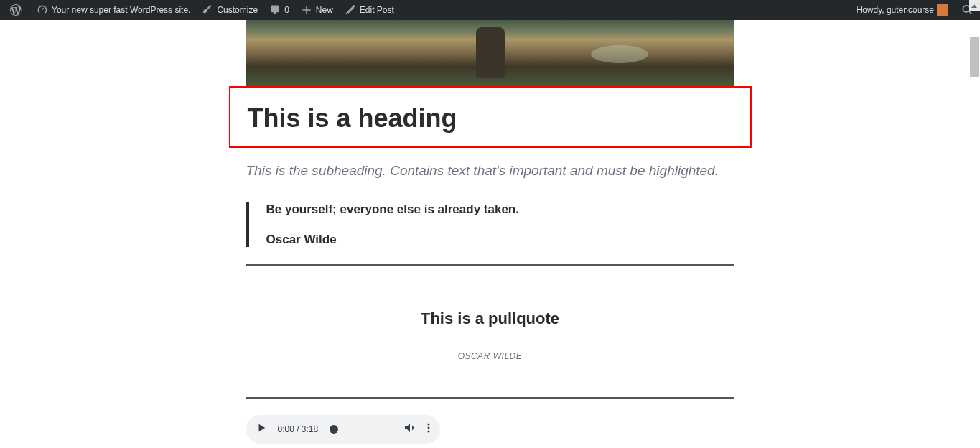  I want to click on customize-label: Customize, so click(237, 10).